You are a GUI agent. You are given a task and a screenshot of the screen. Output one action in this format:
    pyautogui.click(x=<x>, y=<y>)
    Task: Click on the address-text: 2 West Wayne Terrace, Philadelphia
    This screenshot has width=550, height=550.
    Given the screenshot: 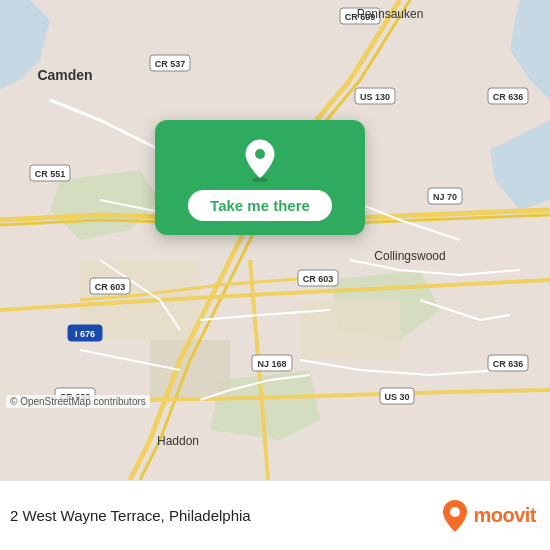 What is the action you would take?
    pyautogui.click(x=226, y=516)
    